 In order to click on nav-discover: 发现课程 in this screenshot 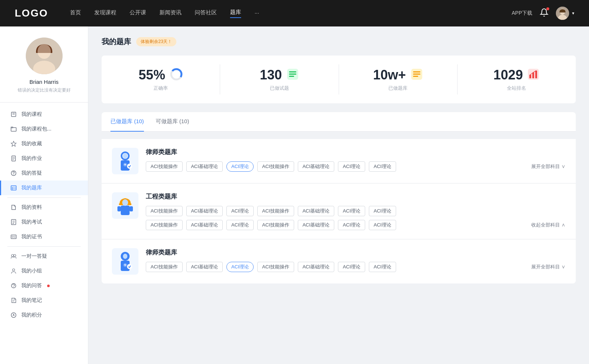, I will do `click(105, 13)`.